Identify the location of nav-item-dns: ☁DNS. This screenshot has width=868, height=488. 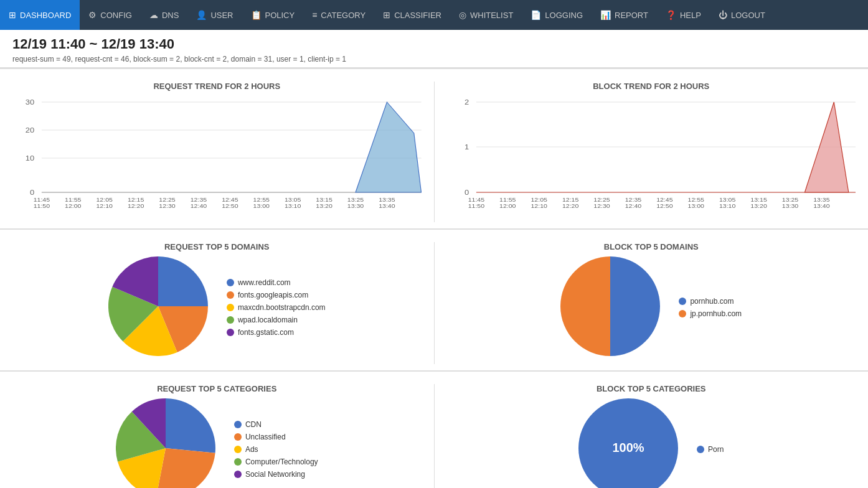
(164, 15).